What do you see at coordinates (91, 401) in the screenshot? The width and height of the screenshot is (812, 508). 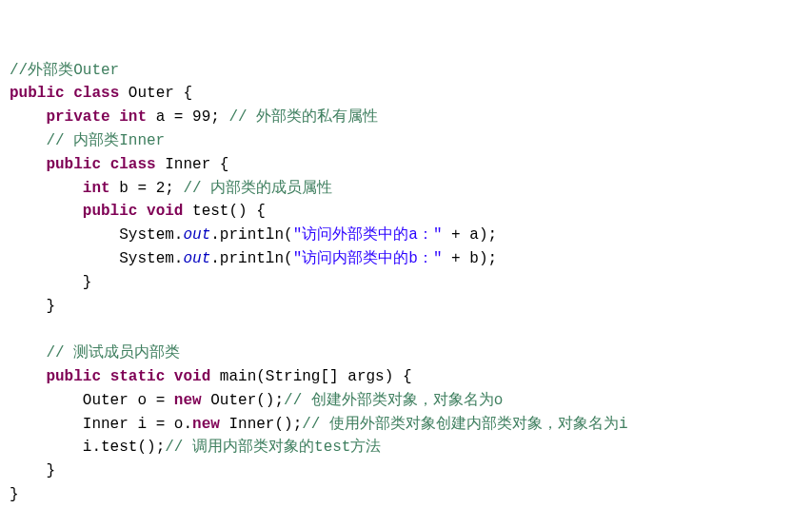 I see `code-text: Outer o =` at bounding box center [91, 401].